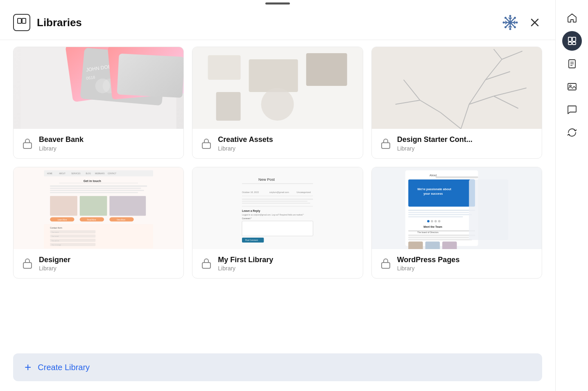  Describe the element at coordinates (572, 133) in the screenshot. I see `sidebar-sync-button` at that location.